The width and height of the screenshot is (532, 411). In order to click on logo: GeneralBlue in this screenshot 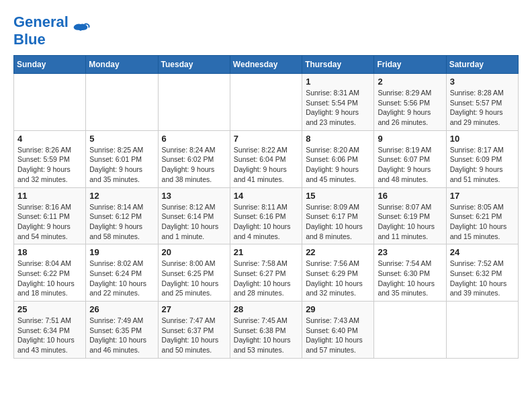, I will do `click(52, 31)`.